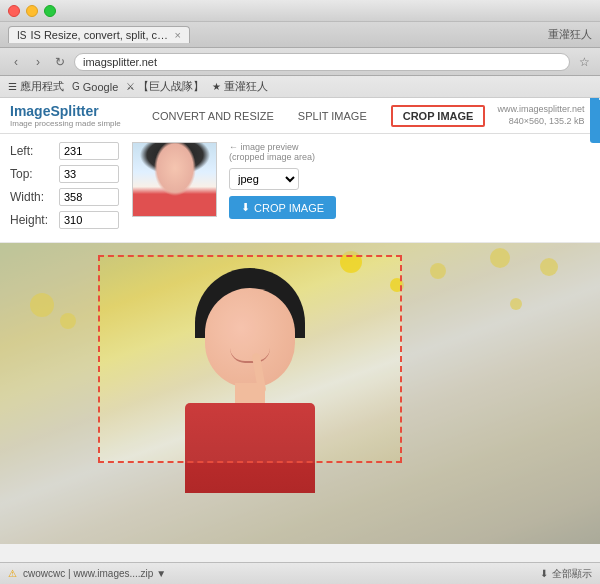  Describe the element at coordinates (12, 86) in the screenshot. I see `apps-icon: ☰` at that location.